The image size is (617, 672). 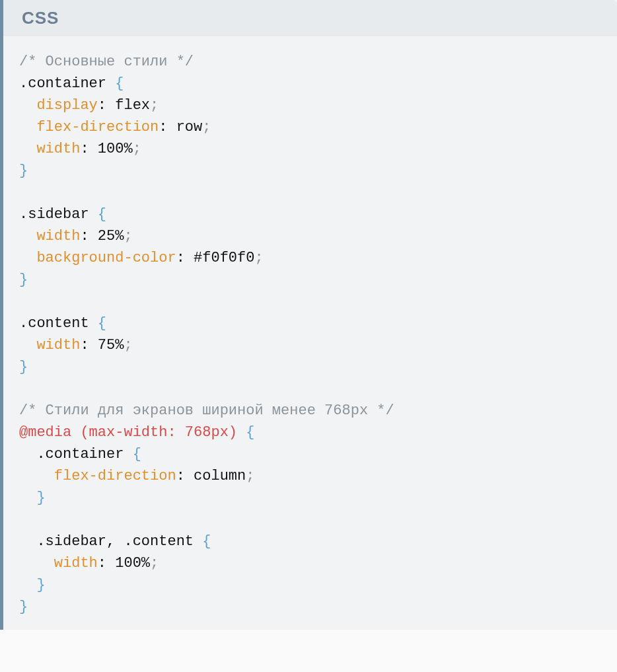 What do you see at coordinates (132, 432) in the screenshot?
I see `media-query: @media (max-width: 768px)` at bounding box center [132, 432].